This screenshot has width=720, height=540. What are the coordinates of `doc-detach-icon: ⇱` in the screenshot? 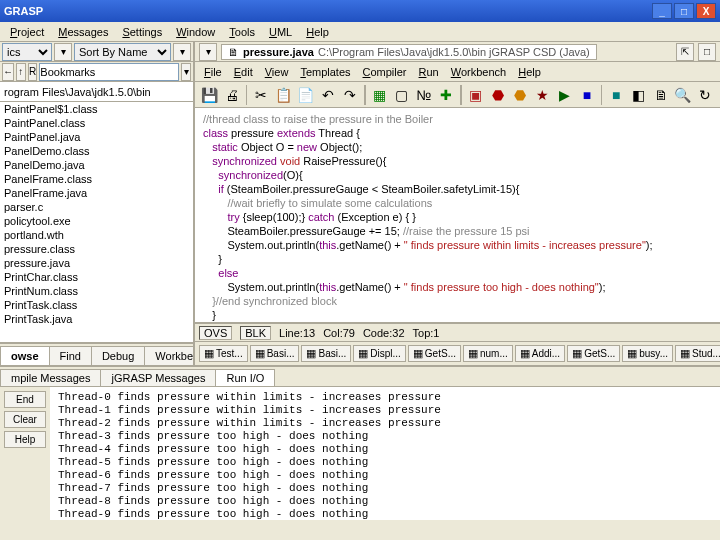 It's located at (685, 52).